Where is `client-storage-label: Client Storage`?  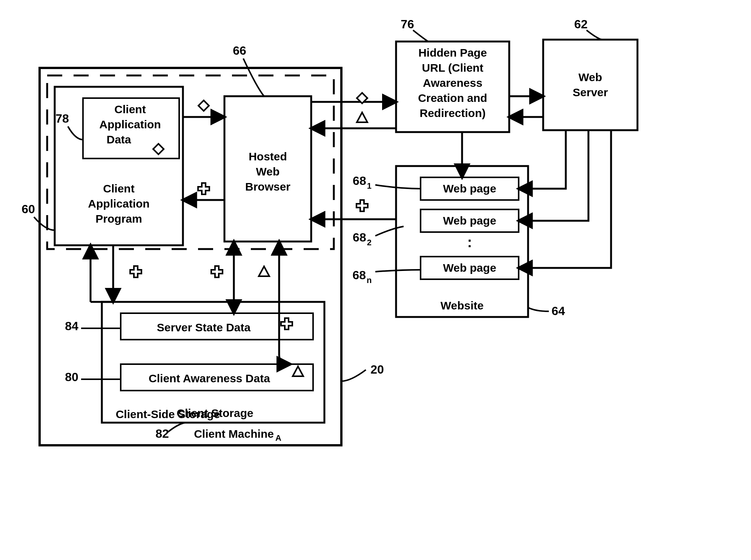
client-storage-label: Client Storage is located at coordinates (215, 413).